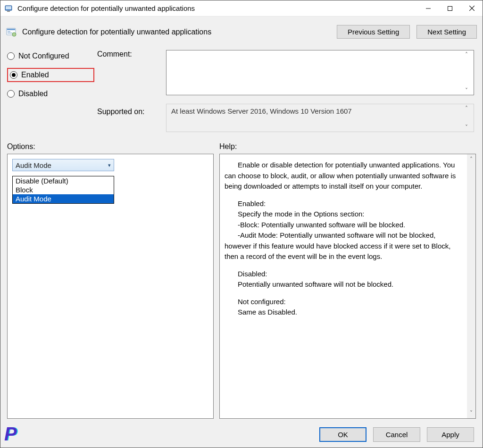  I want to click on help-p2: Specify the mode in the Options section:, so click(301, 214).